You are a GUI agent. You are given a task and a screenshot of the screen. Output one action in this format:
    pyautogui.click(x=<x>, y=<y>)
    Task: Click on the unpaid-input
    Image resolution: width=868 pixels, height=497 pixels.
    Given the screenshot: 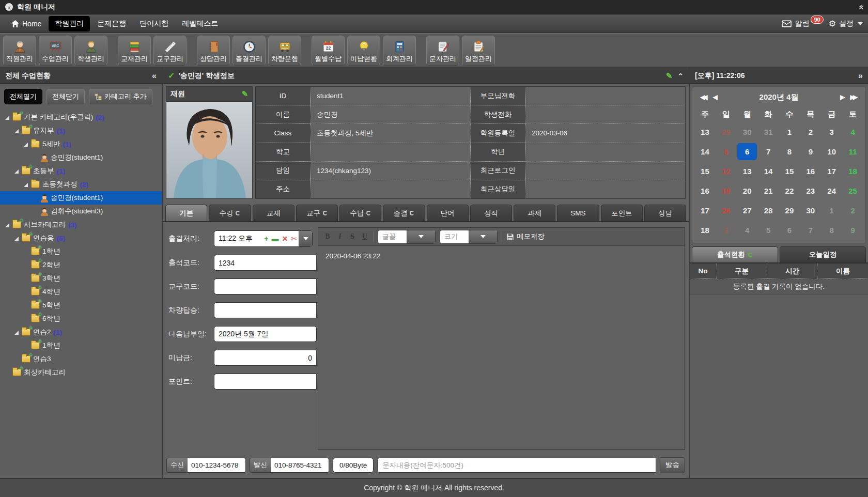 What is the action you would take?
    pyautogui.click(x=265, y=358)
    